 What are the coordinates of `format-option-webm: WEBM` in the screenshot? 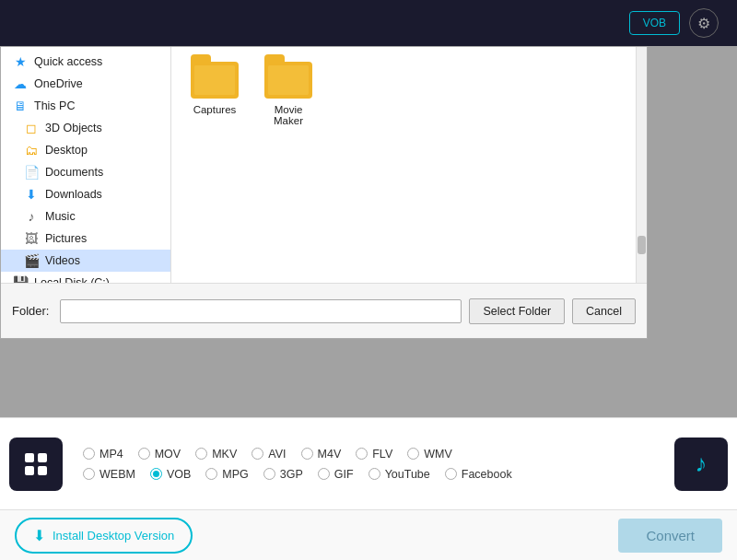 It's located at (111, 474).